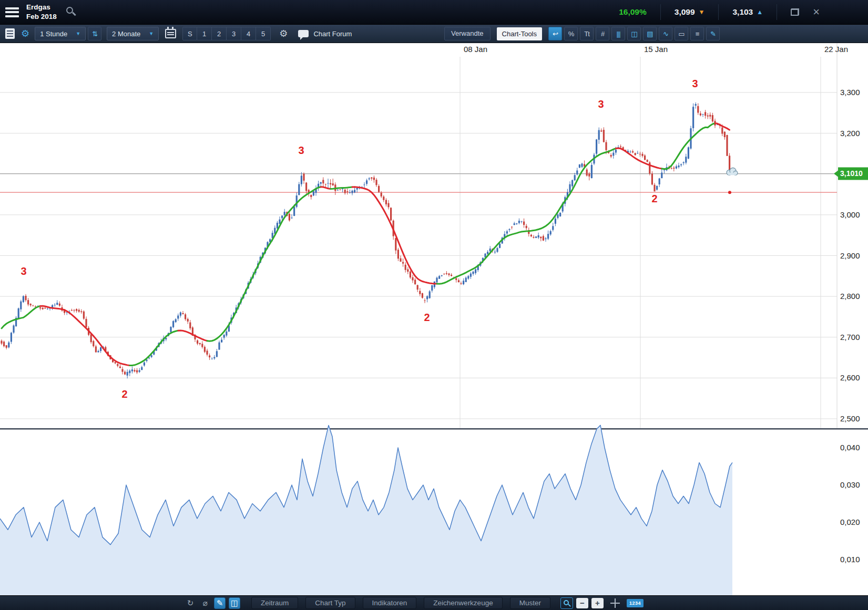  I want to click on chart-tools-tab: Chart-Tools, so click(519, 34).